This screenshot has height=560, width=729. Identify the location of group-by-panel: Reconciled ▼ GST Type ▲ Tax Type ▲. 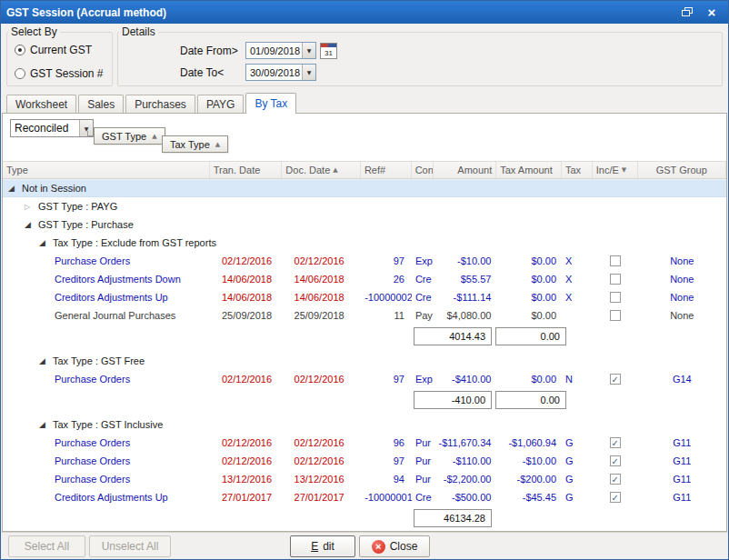
(364, 137).